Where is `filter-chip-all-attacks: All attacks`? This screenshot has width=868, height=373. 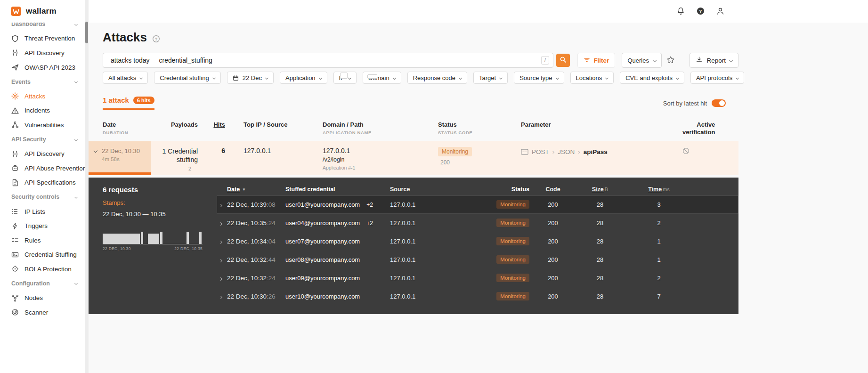
filter-chip-all-attacks: All attacks is located at coordinates (125, 78).